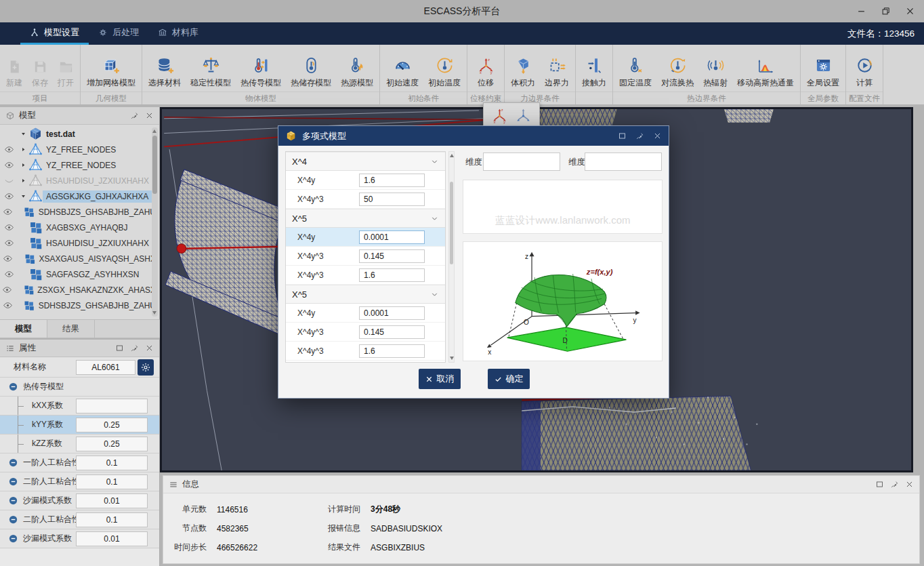 This screenshot has width=924, height=566. What do you see at coordinates (261, 73) in the screenshot?
I see `heat-conduction-button: 热传导模型` at bounding box center [261, 73].